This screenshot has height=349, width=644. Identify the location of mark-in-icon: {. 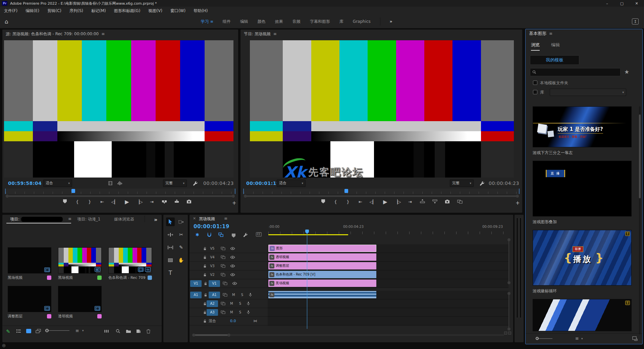
(335, 202).